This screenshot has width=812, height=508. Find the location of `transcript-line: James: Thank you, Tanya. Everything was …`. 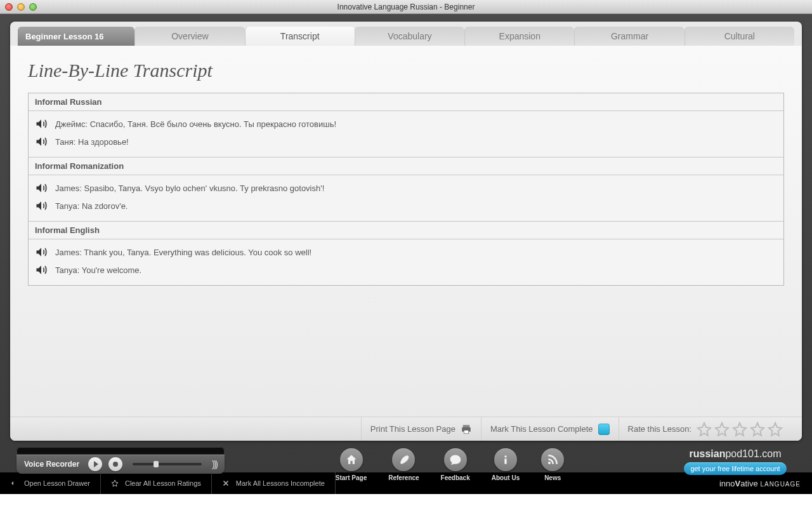

transcript-line: James: Thank you, Tanya. Everything was … is located at coordinates (406, 252).